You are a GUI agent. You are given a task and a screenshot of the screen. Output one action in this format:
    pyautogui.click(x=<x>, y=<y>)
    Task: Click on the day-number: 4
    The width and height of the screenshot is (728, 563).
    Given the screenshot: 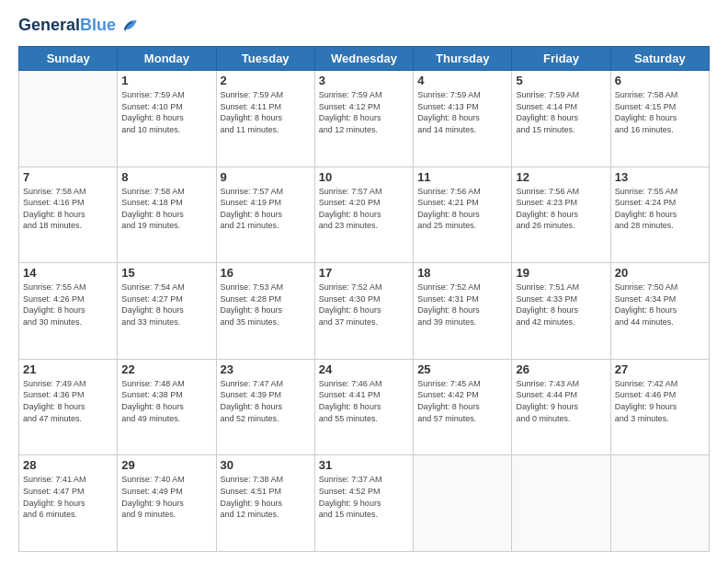 What is the action you would take?
    pyautogui.click(x=462, y=81)
    